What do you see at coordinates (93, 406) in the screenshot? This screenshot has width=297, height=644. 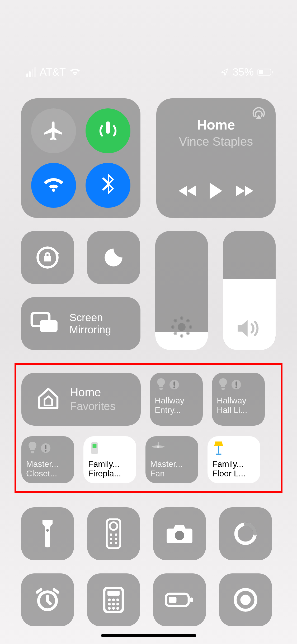 I see `home-subtitle: Favorites` at bounding box center [93, 406].